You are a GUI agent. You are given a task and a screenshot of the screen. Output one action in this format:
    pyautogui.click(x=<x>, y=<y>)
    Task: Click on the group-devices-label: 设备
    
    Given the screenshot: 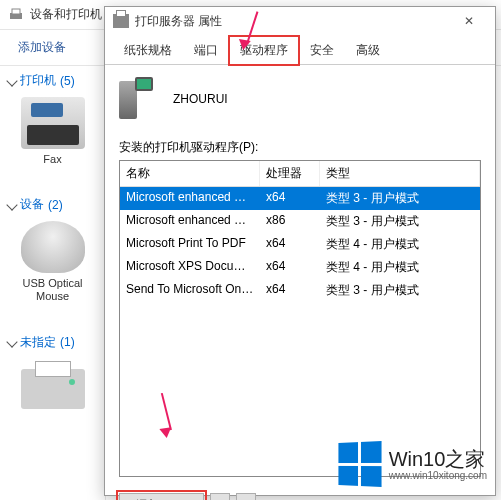 What is the action you would take?
    pyautogui.click(x=32, y=204)
    